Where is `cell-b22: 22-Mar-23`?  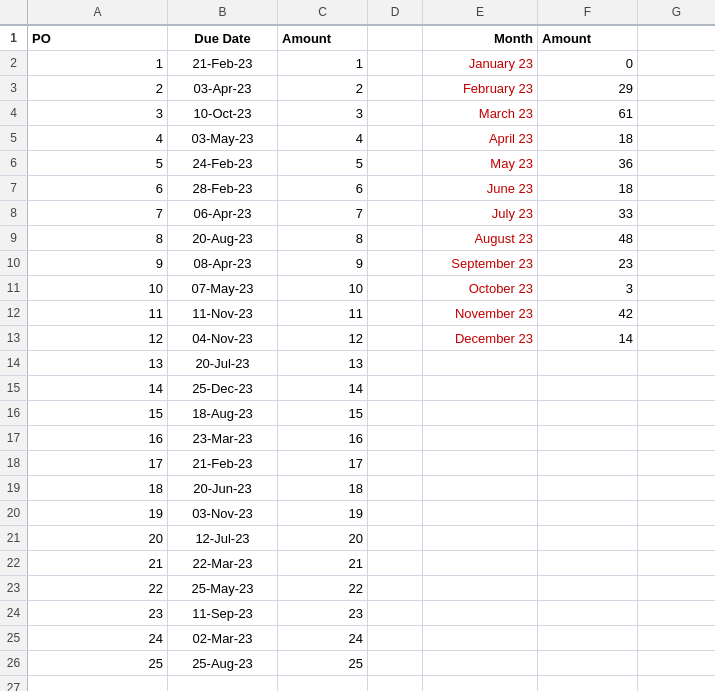
cell-b22: 22-Mar-23 is located at coordinates (223, 563).